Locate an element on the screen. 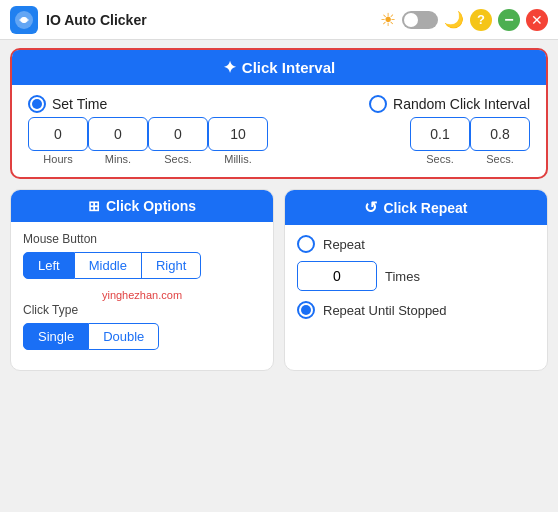  click-repeat-icon: ↺ is located at coordinates (370, 208).